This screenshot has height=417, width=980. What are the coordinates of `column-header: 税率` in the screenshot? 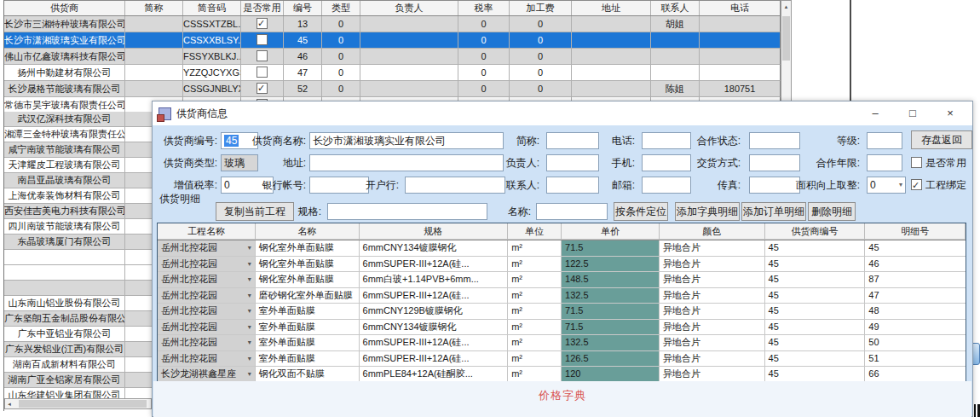 It's located at (484, 9).